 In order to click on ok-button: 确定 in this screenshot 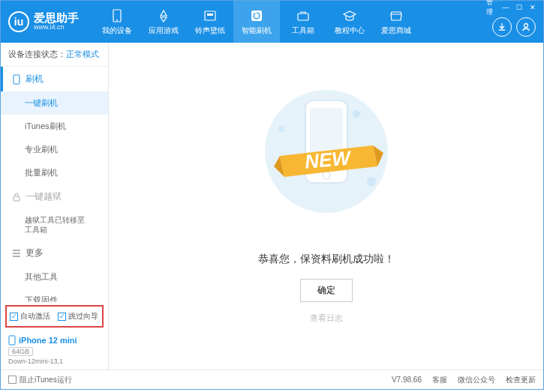, I will do `click(326, 291)`.